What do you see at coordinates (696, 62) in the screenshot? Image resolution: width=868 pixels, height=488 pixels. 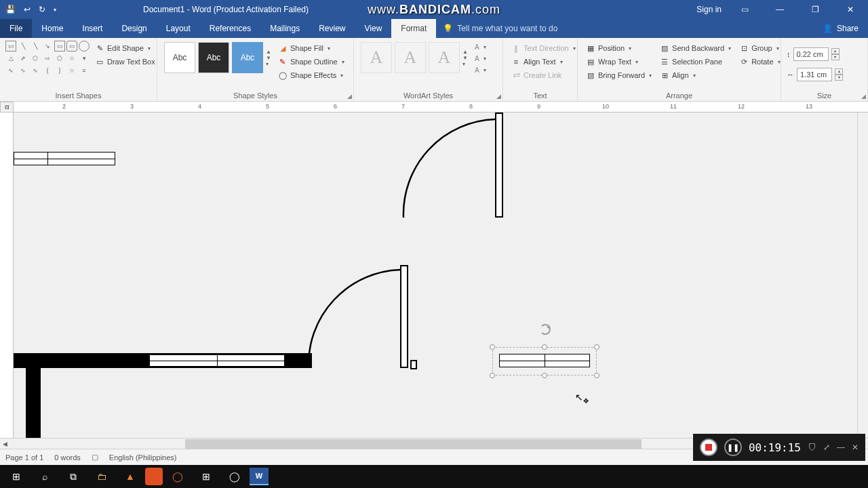 I see `selection-pane-button: ☰Selection Pane` at bounding box center [696, 62].